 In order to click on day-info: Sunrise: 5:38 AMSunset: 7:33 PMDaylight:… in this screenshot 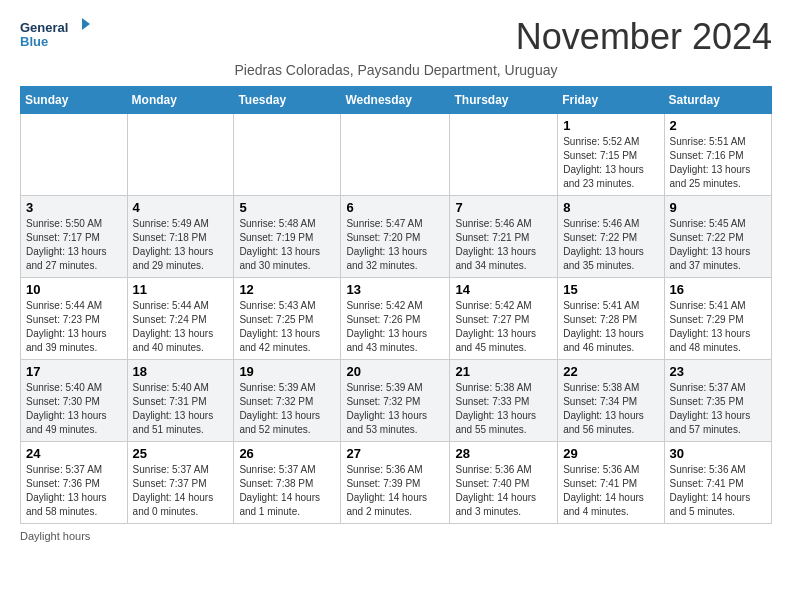, I will do `click(504, 409)`.